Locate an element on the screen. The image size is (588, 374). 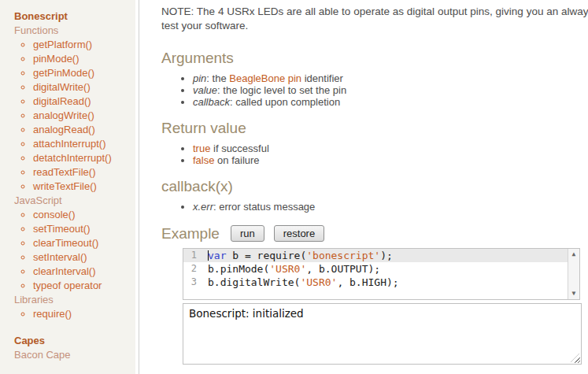
argument-value-rest: : the logic level to set the pin is located at coordinates (282, 90).